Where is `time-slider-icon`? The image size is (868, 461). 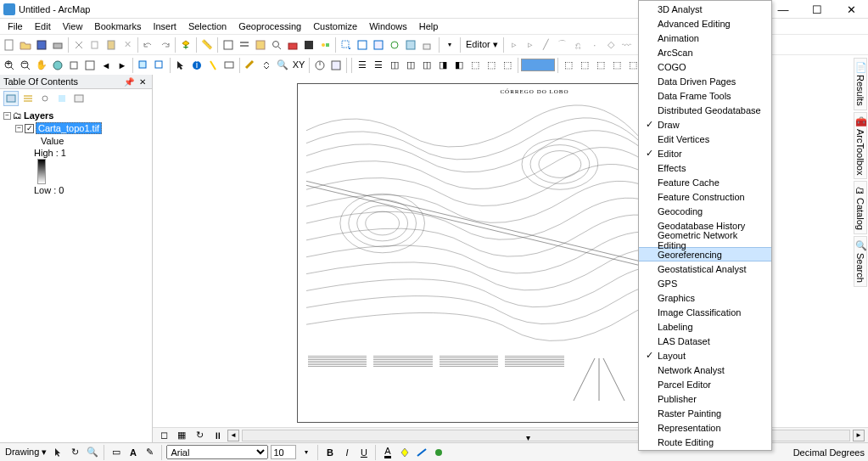
time-slider-icon is located at coordinates (320, 65).